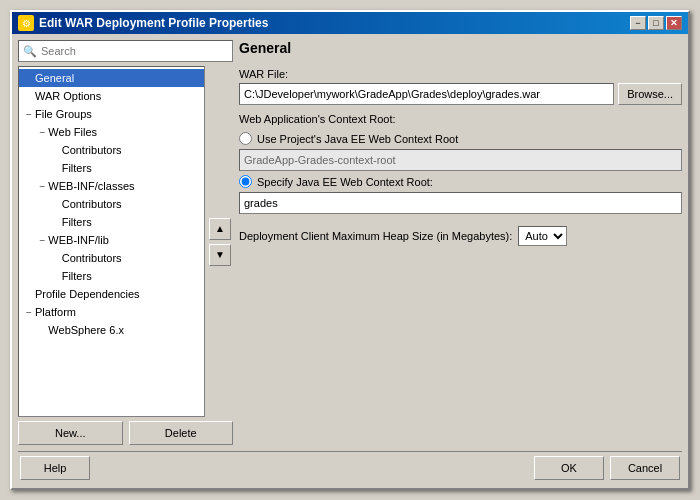 Image resolution: width=700 pixels, height=500 pixels. Describe the element at coordinates (607, 468) in the screenshot. I see `footer-right-buttons: OK Cancel` at that location.